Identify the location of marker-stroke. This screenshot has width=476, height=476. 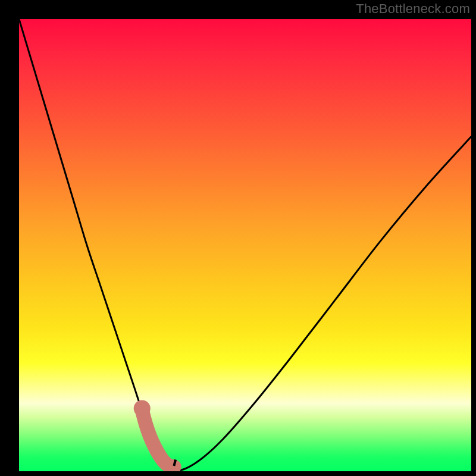
(158, 438).